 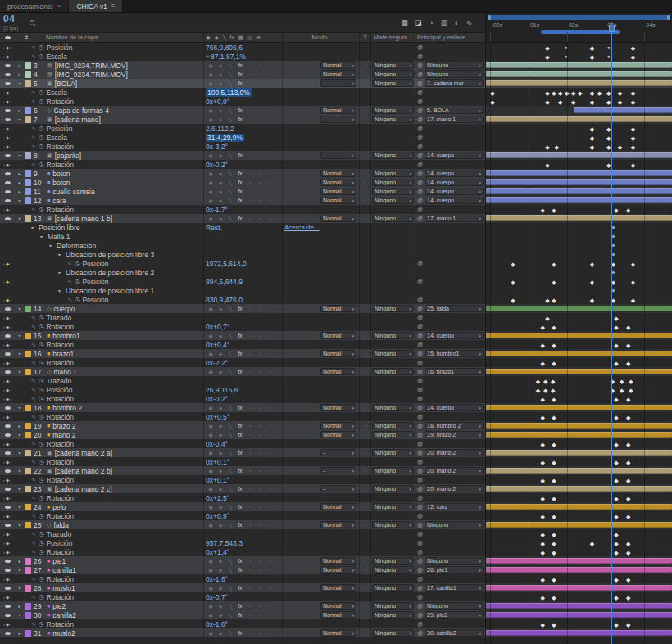 What do you see at coordinates (220, 129) in the screenshot?
I see `property-value: 2,6,112,2` at bounding box center [220, 129].